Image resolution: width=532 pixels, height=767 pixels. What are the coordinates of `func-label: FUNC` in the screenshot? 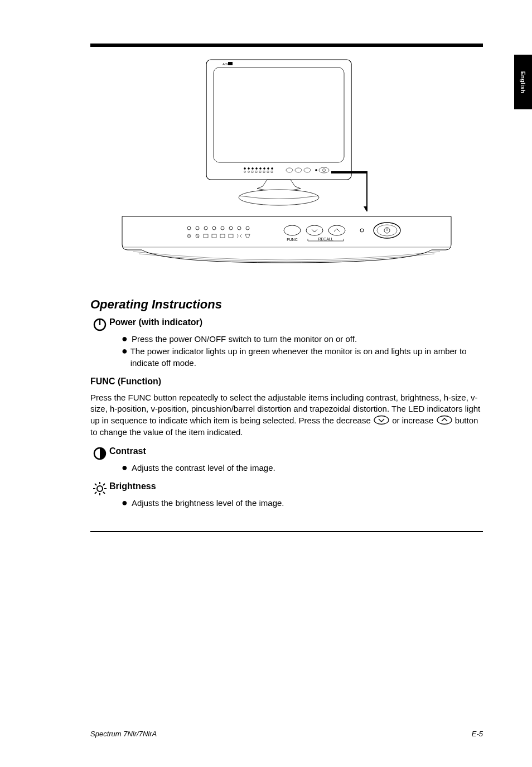 It's located at (292, 240).